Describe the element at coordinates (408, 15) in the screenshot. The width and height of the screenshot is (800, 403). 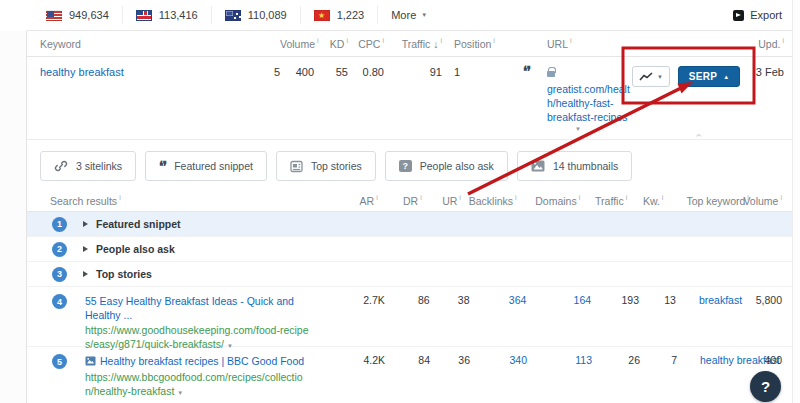
I see `more-countries-dropdown: More ▼` at that location.